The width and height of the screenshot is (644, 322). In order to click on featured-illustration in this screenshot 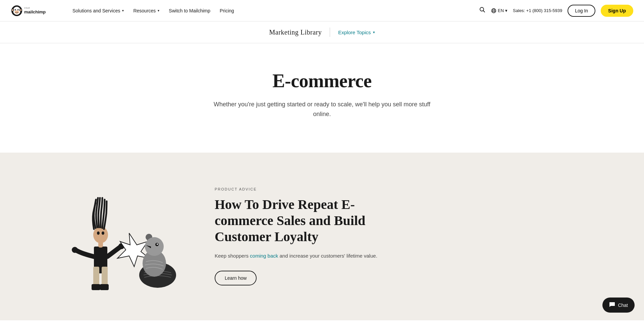, I will do `click(114, 236)`.